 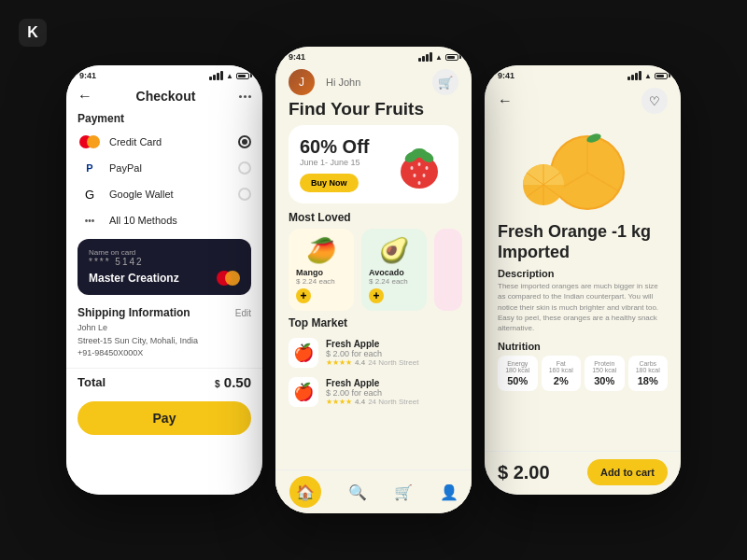 What do you see at coordinates (92, 383) in the screenshot?
I see `total-label: Total` at bounding box center [92, 383].